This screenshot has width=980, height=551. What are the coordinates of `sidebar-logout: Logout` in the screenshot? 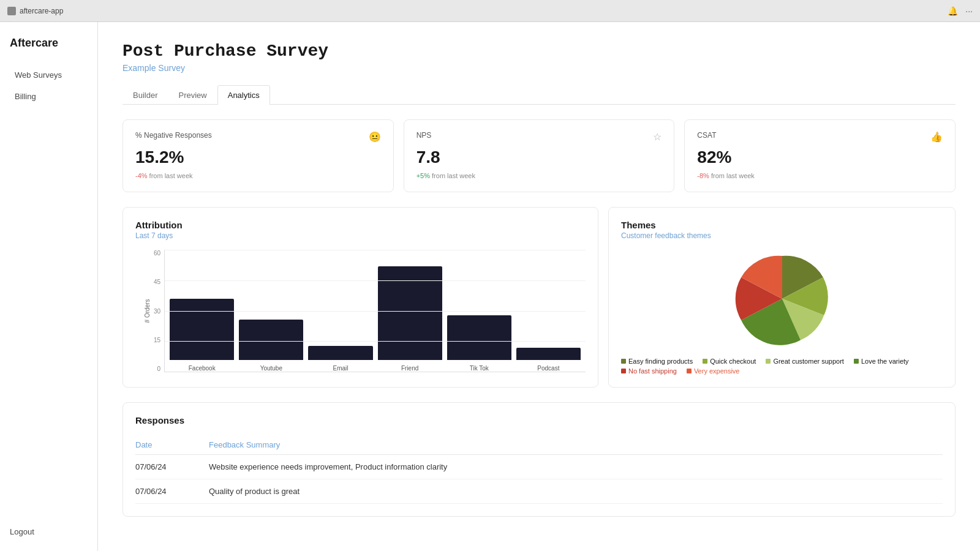 It's located at (49, 531).